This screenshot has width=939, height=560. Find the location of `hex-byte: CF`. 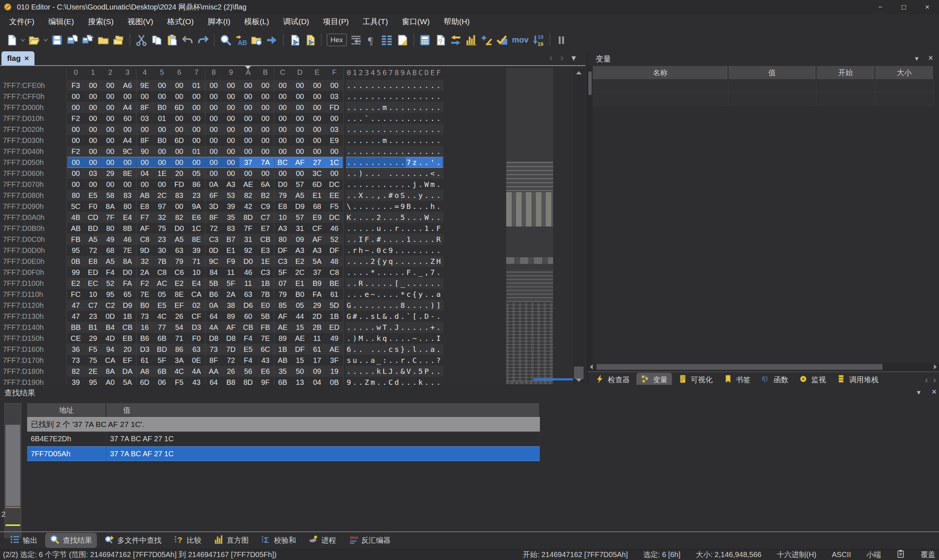

hex-byte: CF is located at coordinates (196, 316).